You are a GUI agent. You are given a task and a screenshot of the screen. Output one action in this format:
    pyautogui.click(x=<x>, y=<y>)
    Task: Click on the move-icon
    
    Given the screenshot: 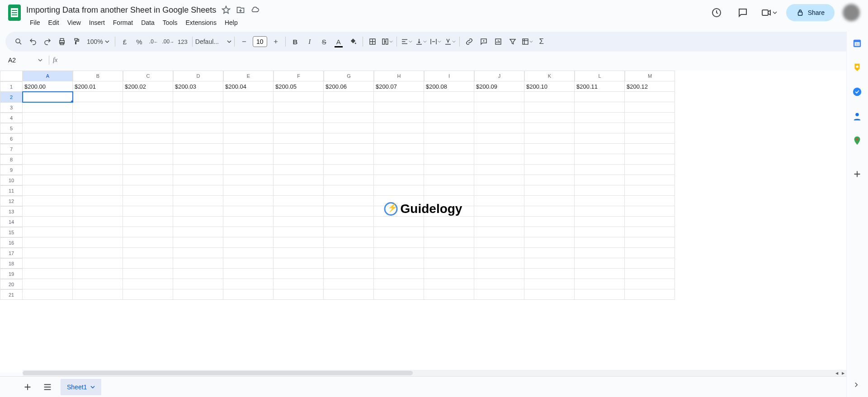 What is the action you would take?
    pyautogui.click(x=241, y=10)
    